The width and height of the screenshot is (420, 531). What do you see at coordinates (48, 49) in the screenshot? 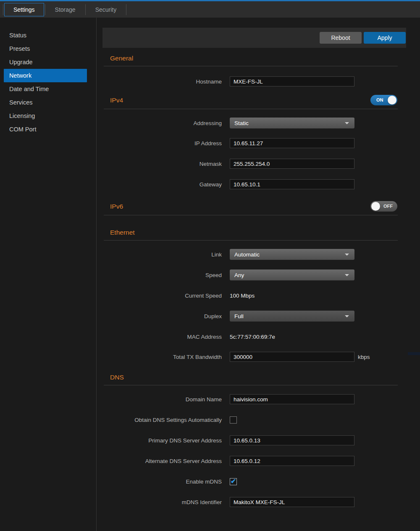
I see `sidebar-item-presets: Presets` at bounding box center [48, 49].